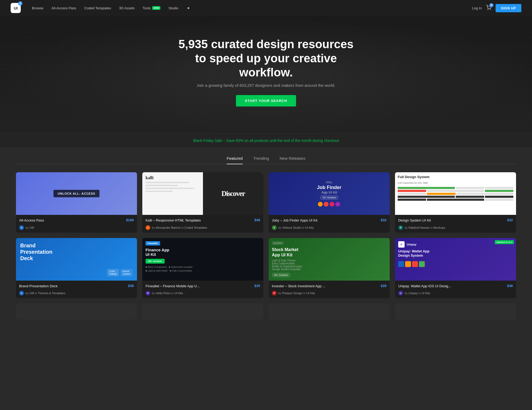  What do you see at coordinates (329, 259) in the screenshot?
I see `product-thumbnail-invester: Invester Stock MarketApp UI Kit Light & …` at bounding box center [329, 259].